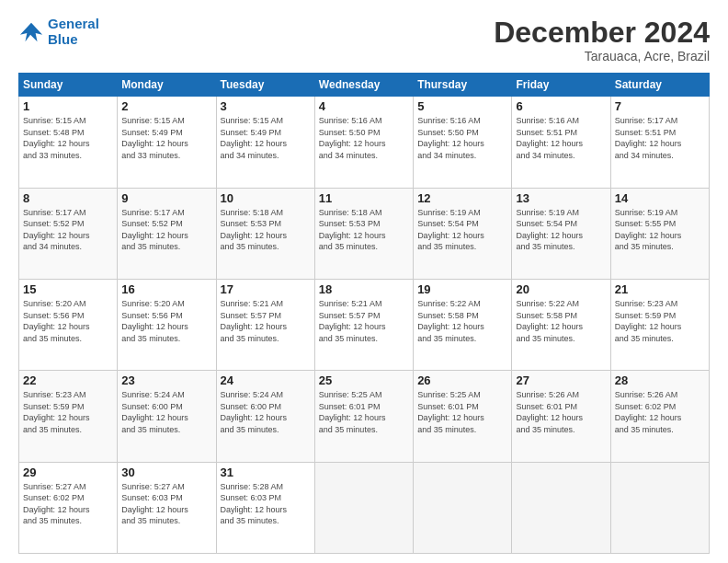  I want to click on calendar-day-cell: 30Sunrise: 5:27 AM Sunset: 6:03 PM Dayli…, so click(167, 508).